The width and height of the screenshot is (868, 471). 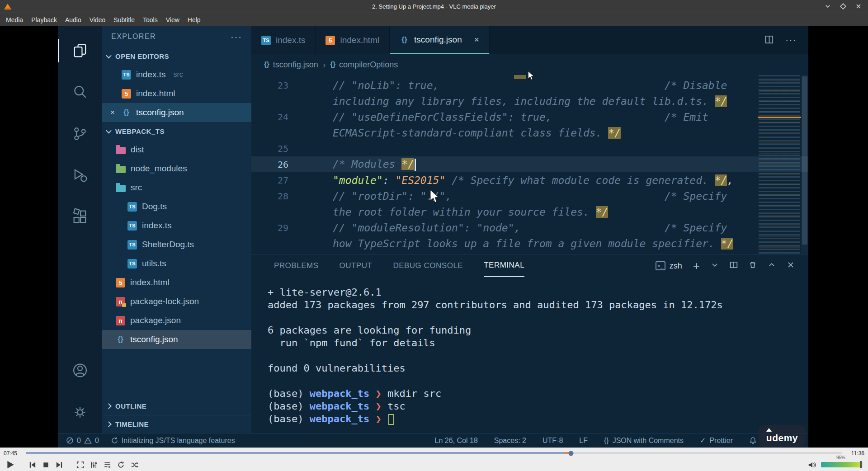 What do you see at coordinates (696, 266) in the screenshot?
I see `new-terminal-icon: +` at bounding box center [696, 266].